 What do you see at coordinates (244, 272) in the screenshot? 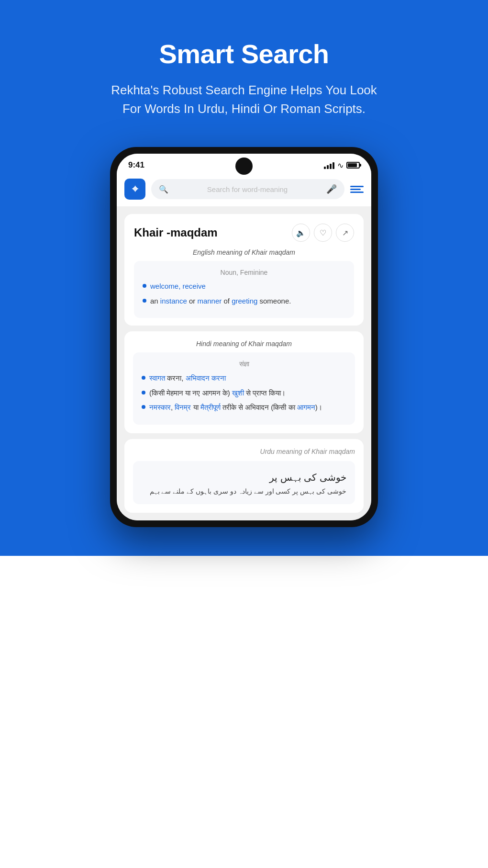
I see `pos-label: Noun, Feminine` at bounding box center [244, 272].